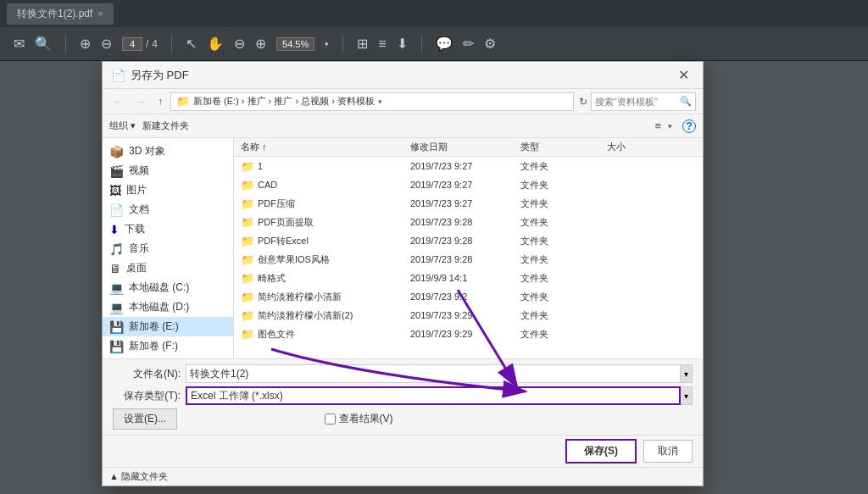  What do you see at coordinates (670, 126) in the screenshot?
I see `view-dropdown-icon: ▾` at bounding box center [670, 126].